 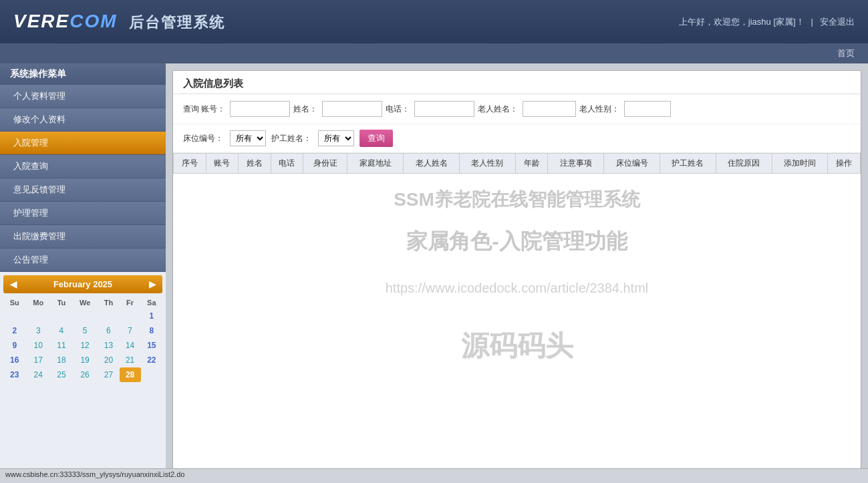 What do you see at coordinates (767, 22) in the screenshot?
I see `top-nav: 上午好，欢迎您，jiashu [家属]！ | 安全退出` at bounding box center [767, 22].